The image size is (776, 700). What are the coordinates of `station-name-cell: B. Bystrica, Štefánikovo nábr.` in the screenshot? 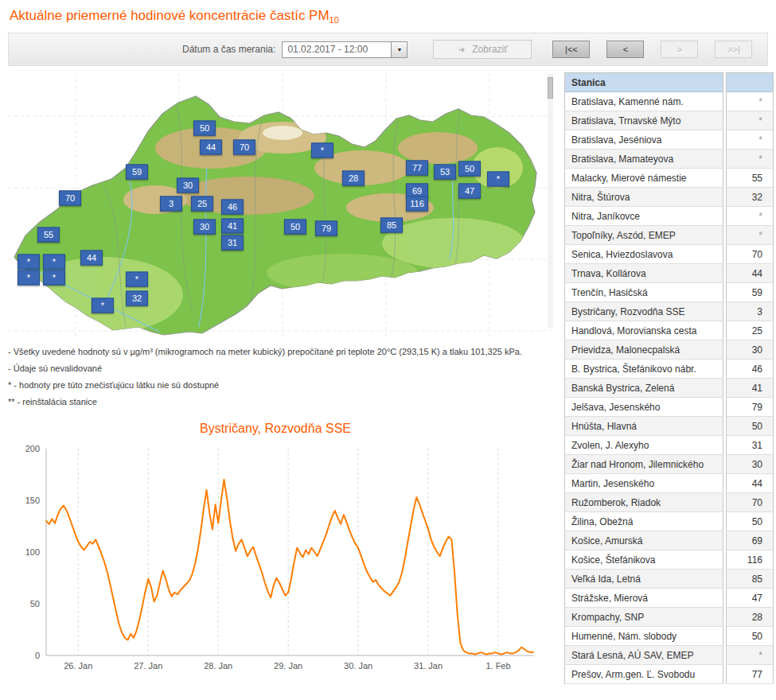 It's located at (644, 369).